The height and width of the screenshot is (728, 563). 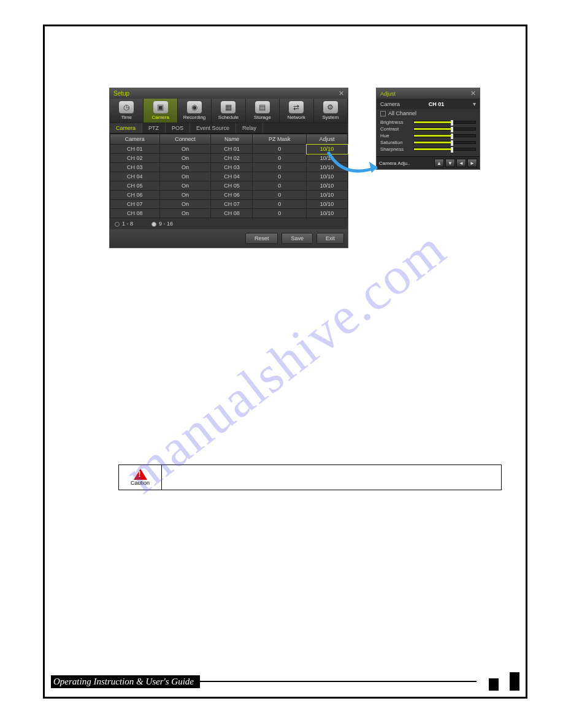 I want to click on table-row: CH 04OnCH 04010/10, so click(x=229, y=176).